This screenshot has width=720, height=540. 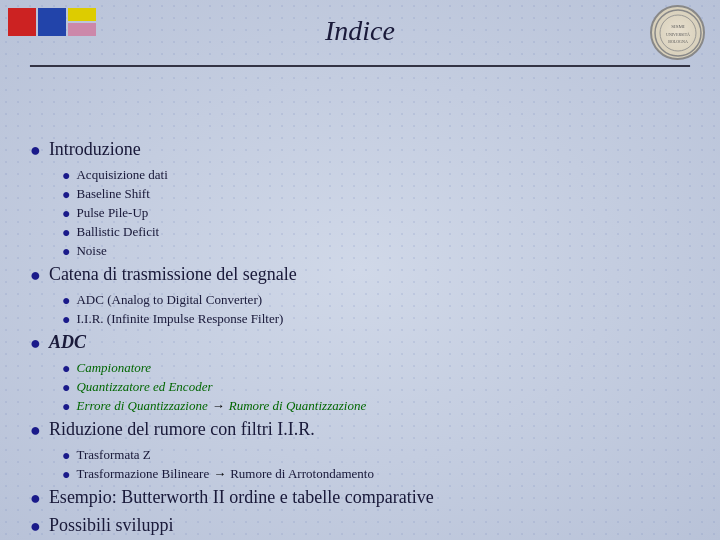 I want to click on main-item-riduzione: ● Riduzione del rumore con filtri I.I.R., so click(x=360, y=430).